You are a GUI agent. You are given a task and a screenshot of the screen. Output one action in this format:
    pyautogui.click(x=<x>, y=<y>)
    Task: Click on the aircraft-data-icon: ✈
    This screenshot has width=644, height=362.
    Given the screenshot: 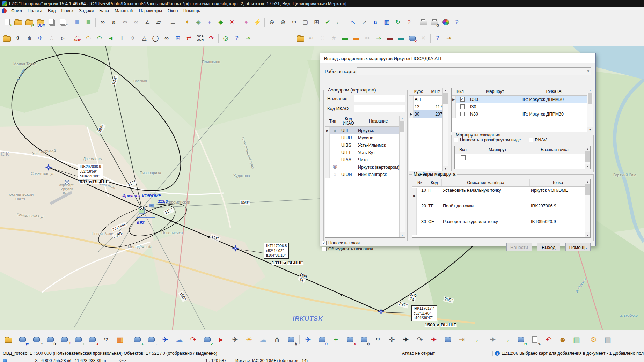 What is the action you would take?
    pyautogui.click(x=18, y=38)
    